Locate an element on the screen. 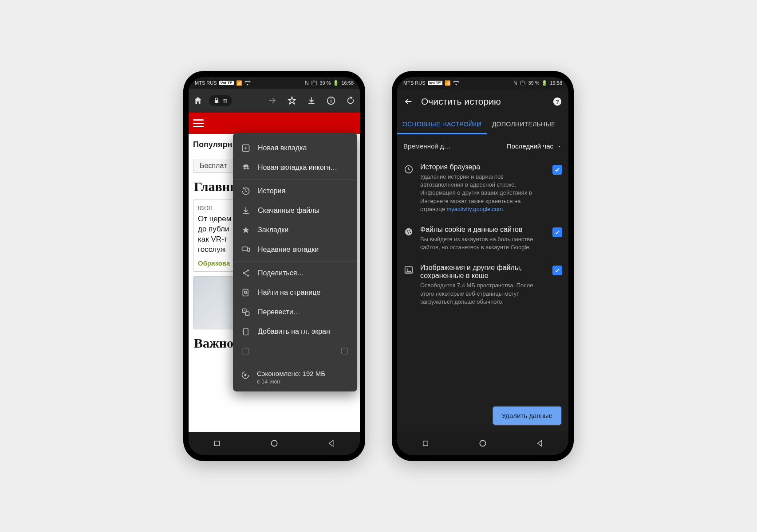 Image resolution: width=757 pixels, height=532 pixels. menu-cutoff-item is located at coordinates (295, 351).